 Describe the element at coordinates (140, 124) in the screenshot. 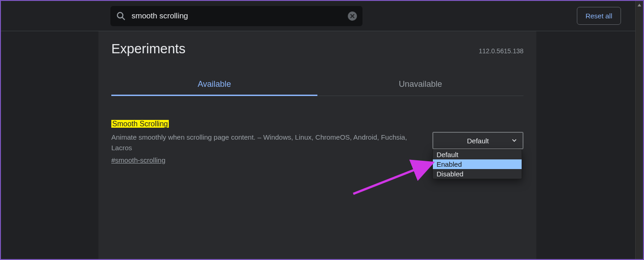

I see `flag-title: Smooth Scrolling` at that location.